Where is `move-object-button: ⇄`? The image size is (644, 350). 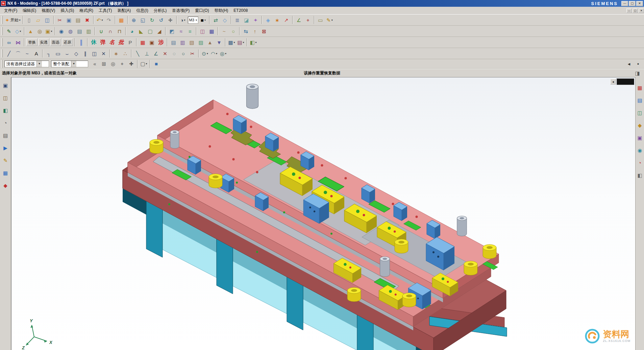
move-object-button: ⇄ is located at coordinates (216, 20).